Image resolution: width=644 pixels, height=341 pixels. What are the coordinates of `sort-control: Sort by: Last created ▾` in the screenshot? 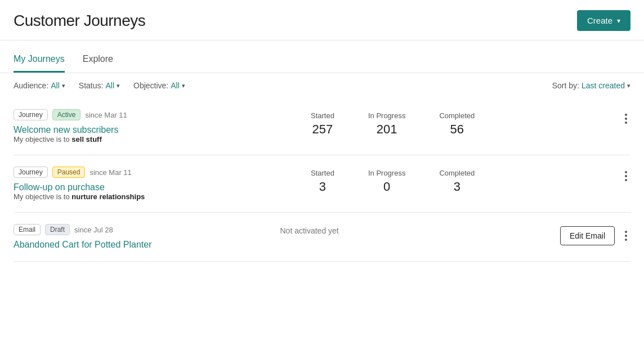 It's located at (591, 86).